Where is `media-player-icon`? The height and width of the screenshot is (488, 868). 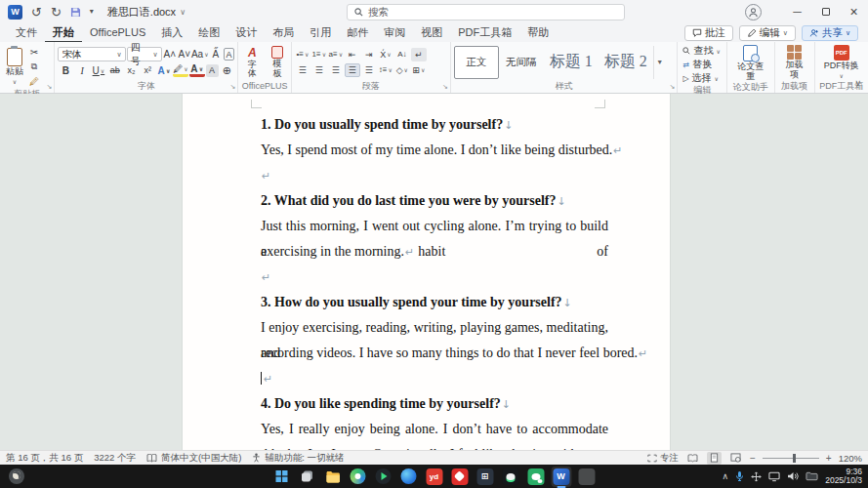 media-player-icon is located at coordinates (383, 476).